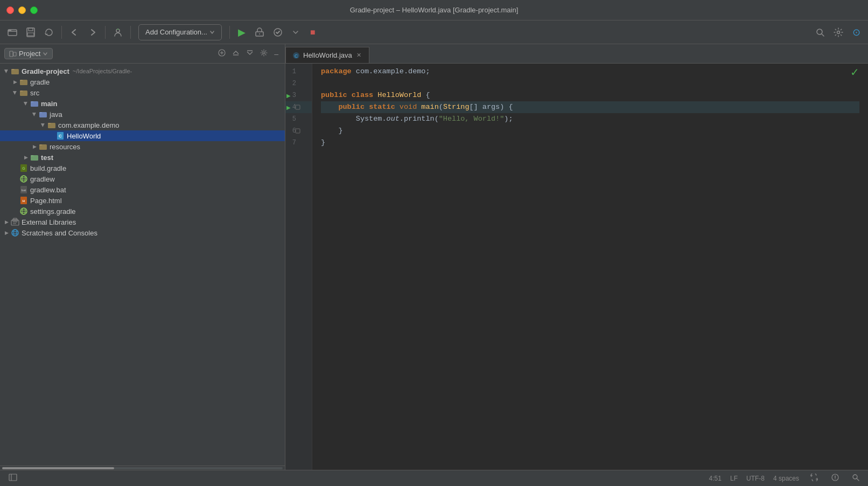 This screenshot has width=868, height=486. Describe the element at coordinates (260, 32) in the screenshot. I see `build-button` at that location.